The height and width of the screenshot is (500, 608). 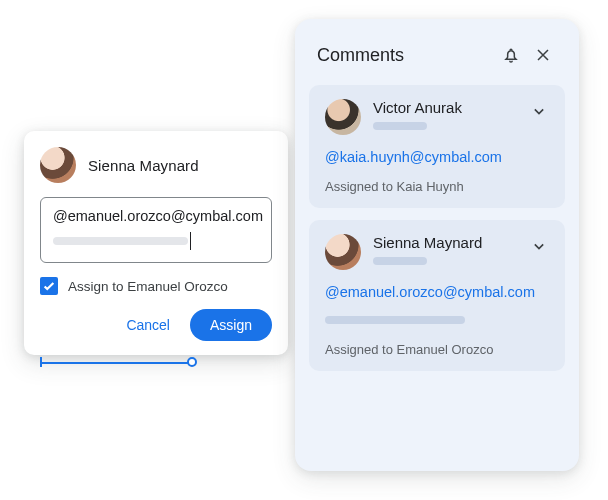 I want to click on assign-checkbox, so click(x=49, y=286).